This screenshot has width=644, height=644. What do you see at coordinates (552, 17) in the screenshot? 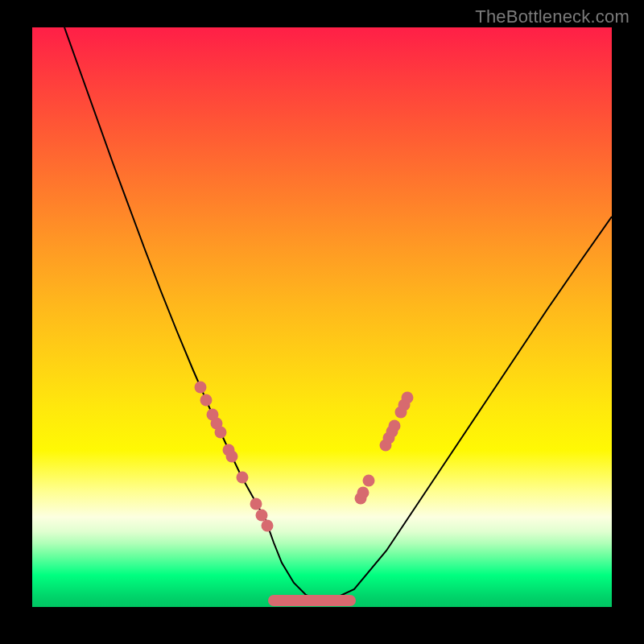
I see `watermark-text: TheBottleneck.com` at bounding box center [552, 17].